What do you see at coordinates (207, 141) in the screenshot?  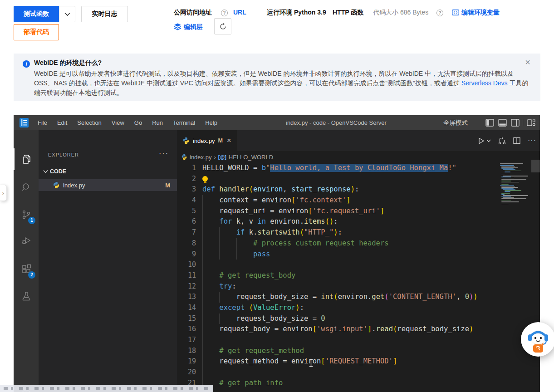 I see `tab-indexpy: index.py M ×` at bounding box center [207, 141].